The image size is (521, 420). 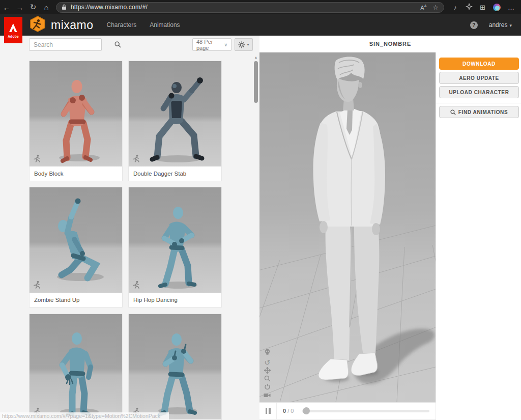 I want to click on adobe-logo: Adobe, so click(x=13, y=30).